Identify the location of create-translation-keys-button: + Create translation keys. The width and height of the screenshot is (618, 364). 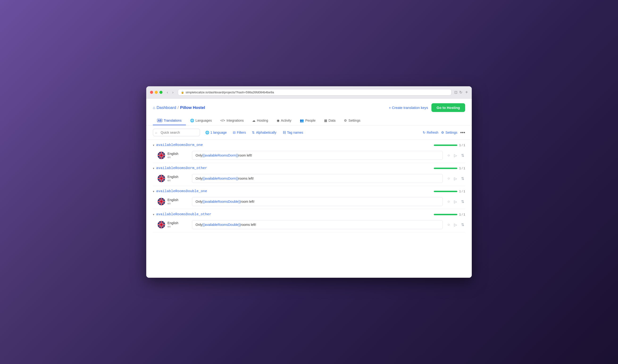
(408, 108).